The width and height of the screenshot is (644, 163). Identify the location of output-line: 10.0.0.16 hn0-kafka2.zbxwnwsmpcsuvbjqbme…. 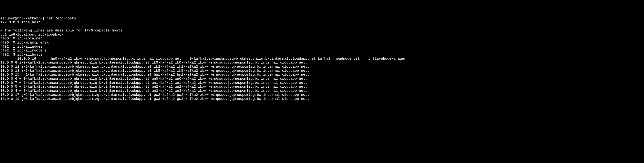
(204, 59).